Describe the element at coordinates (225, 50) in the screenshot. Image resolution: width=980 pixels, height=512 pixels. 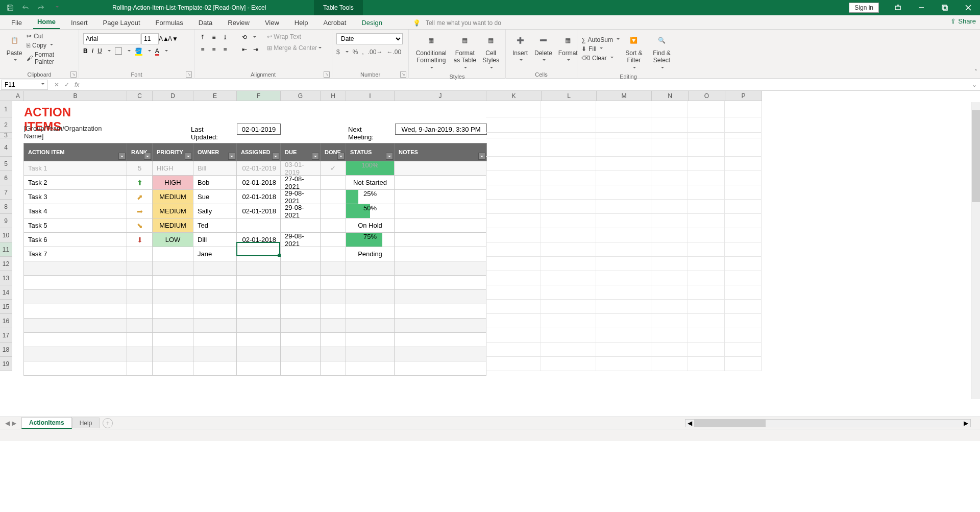
I see `align-right-icon: ≡` at that location.